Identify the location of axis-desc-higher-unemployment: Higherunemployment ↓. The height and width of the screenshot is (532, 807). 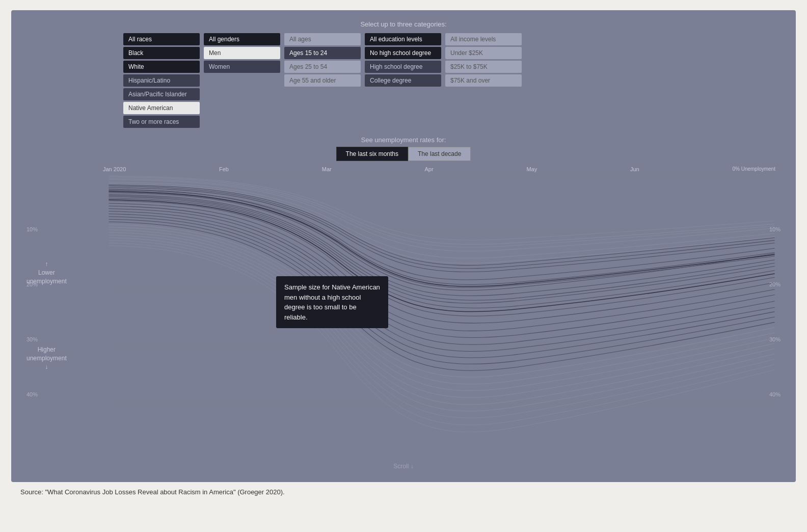
(47, 358).